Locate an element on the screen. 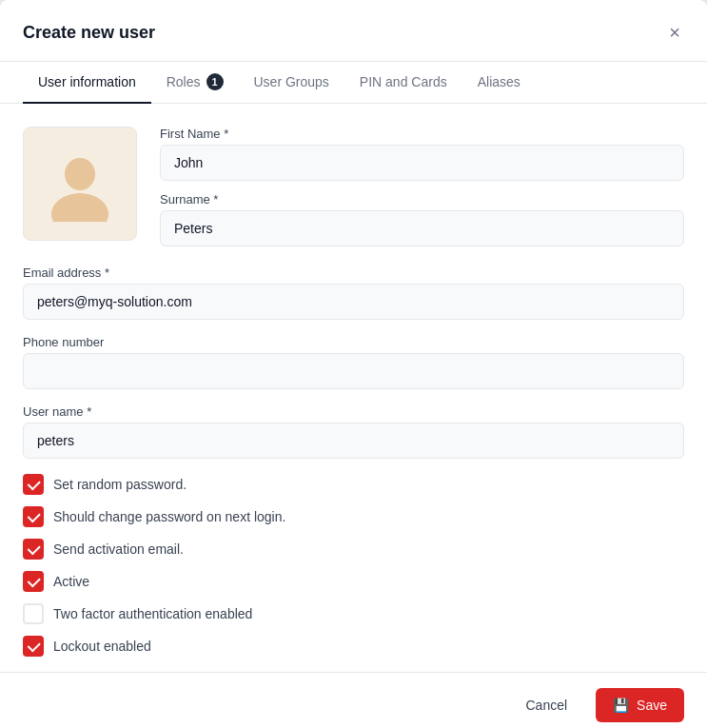 This screenshot has height=728, width=707. save-button: 💾 Save is located at coordinates (639, 705).